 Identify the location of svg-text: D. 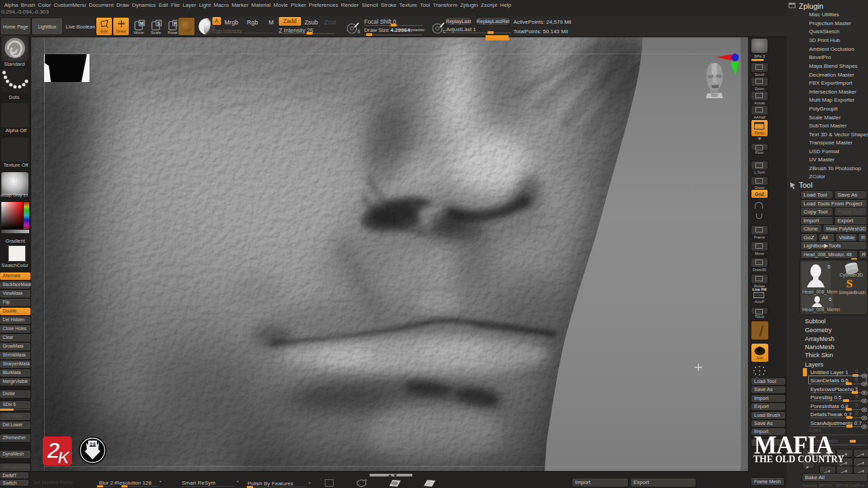
(444, 31).